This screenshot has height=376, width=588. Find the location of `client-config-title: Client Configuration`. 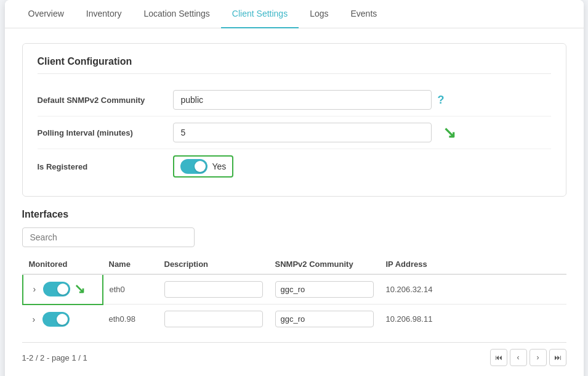

client-config-title: Client Configuration is located at coordinates (294, 65).